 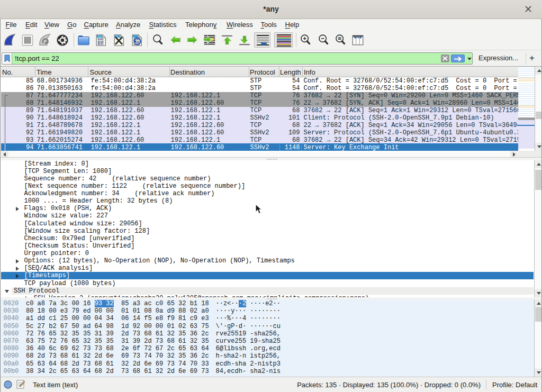 I want to click on svg-text: 0111, so click(x=101, y=44).